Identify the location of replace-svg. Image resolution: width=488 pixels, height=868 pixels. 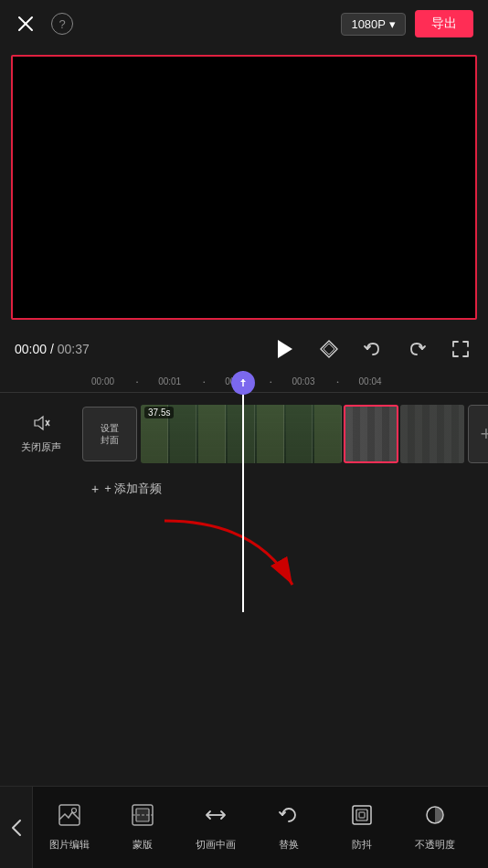
(289, 815).